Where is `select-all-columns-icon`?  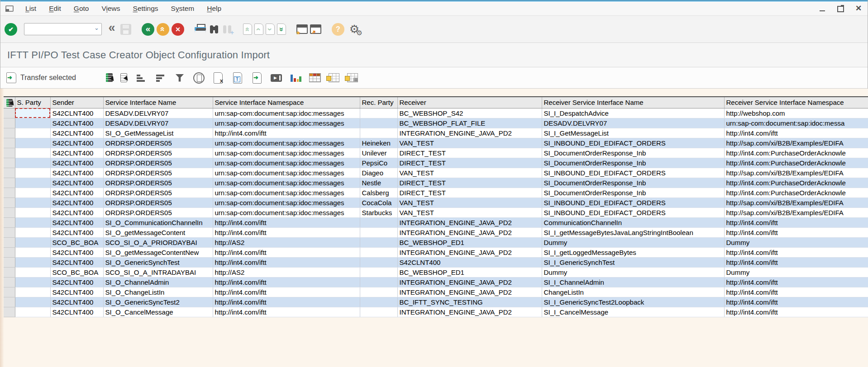 select-all-columns-icon is located at coordinates (110, 78).